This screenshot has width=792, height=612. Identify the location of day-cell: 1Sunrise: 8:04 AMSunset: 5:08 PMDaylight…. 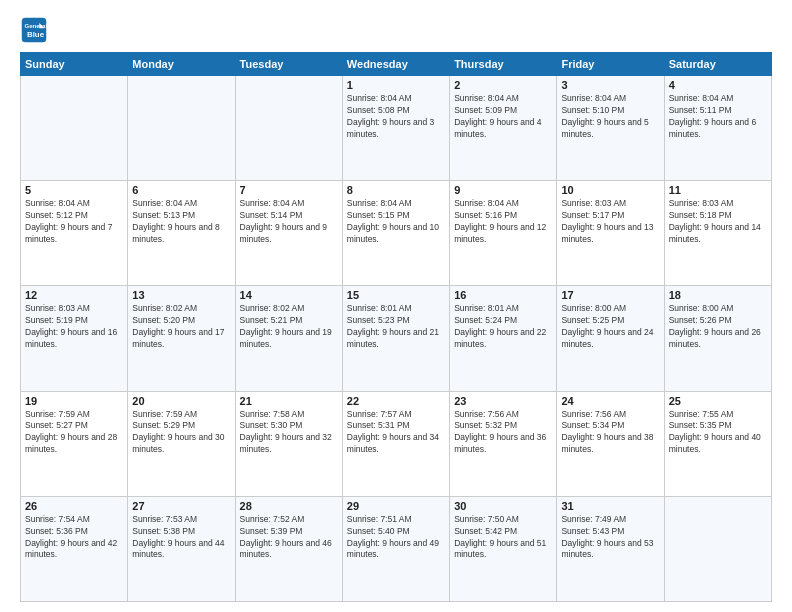
(396, 128).